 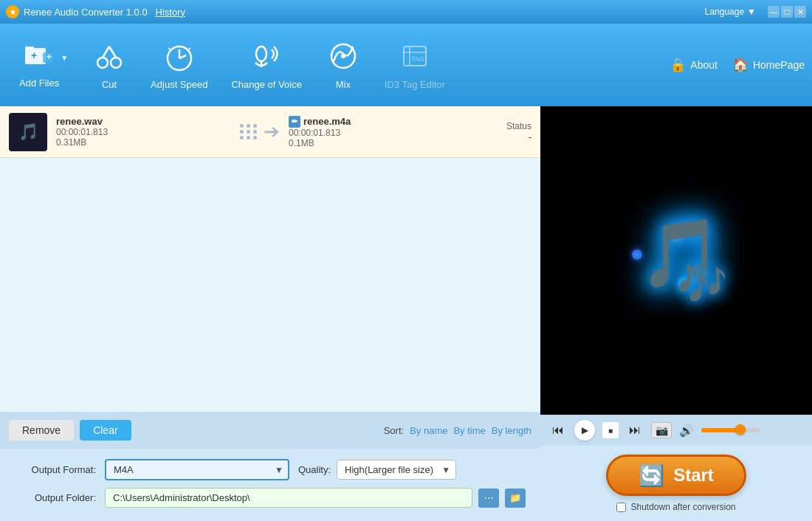 I want to click on volume-icon: 🔊, so click(x=687, y=431).